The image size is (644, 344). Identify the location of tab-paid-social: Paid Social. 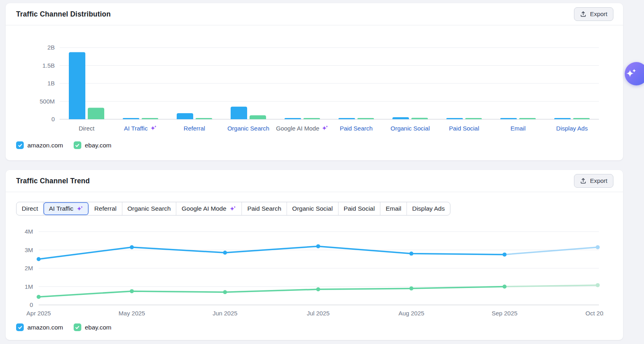
(360, 209).